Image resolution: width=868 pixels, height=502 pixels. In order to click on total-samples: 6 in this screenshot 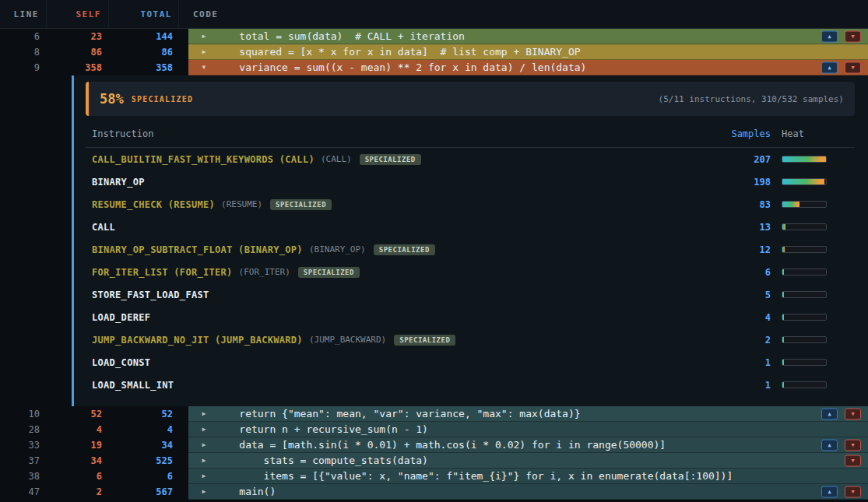, I will do `click(144, 476)`.